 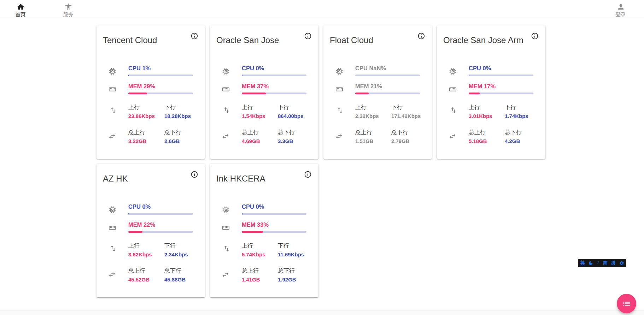 I want to click on server-list-fab, so click(x=626, y=304).